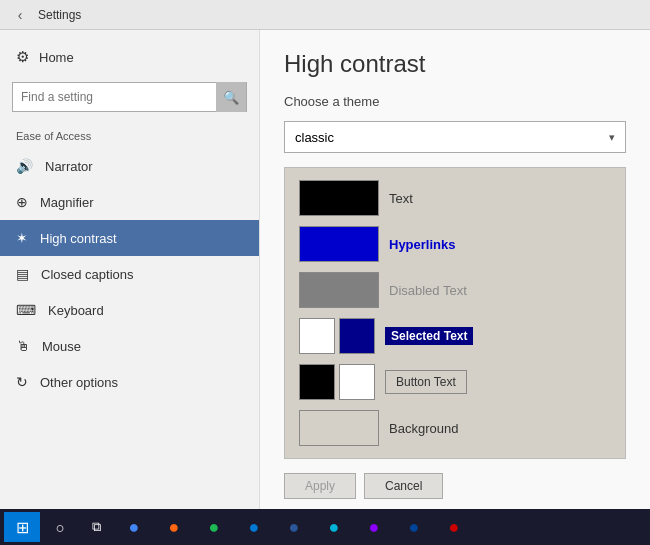 The image size is (650, 545). I want to click on selected-label: Selected Text, so click(429, 336).